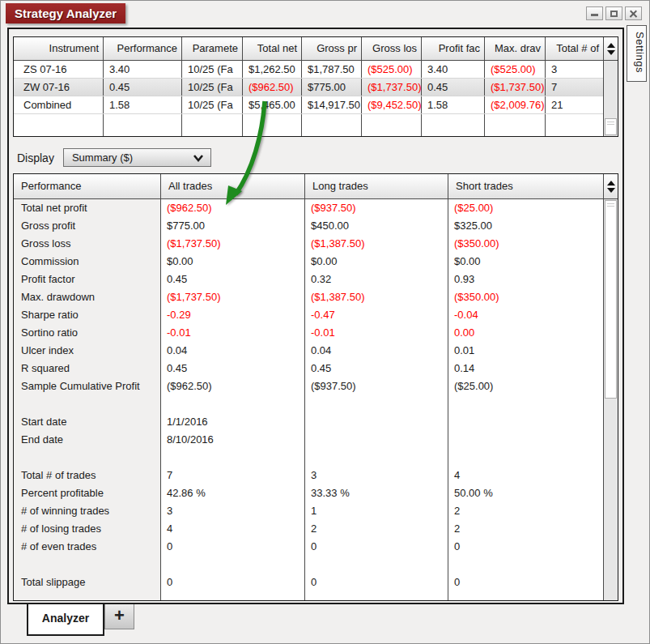 The image size is (650, 644). Describe the element at coordinates (525, 262) in the screenshot. I see `cell: $0.00` at that location.